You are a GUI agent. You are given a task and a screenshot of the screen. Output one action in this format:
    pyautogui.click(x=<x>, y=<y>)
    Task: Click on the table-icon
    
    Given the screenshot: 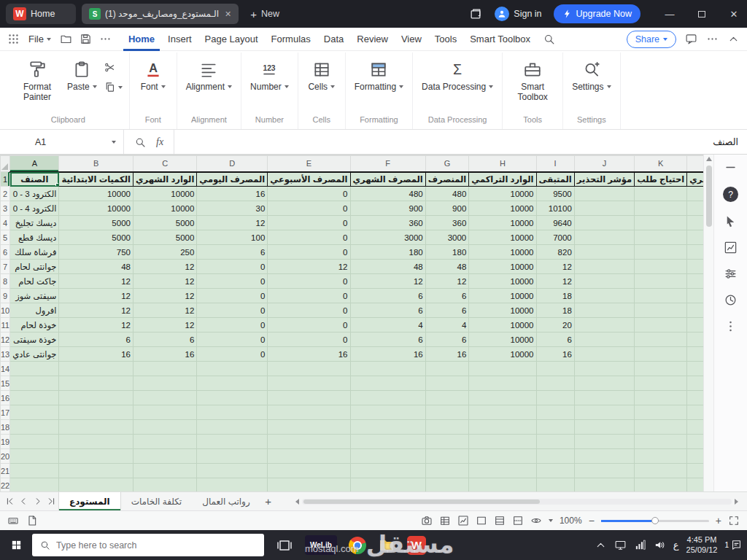 What is the action you would take?
    pyautogui.click(x=445, y=521)
    